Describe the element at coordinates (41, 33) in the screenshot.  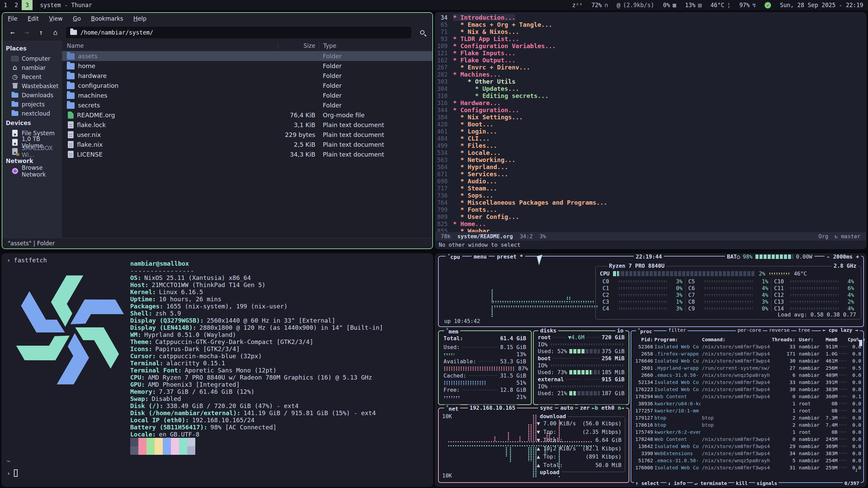
I see `up-button: ↑` at that location.